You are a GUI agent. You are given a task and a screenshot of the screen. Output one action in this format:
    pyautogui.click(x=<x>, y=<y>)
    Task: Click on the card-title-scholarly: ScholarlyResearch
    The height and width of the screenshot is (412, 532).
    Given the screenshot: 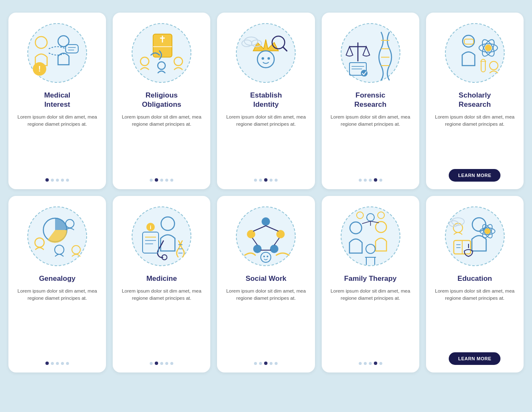 What is the action you would take?
    pyautogui.click(x=475, y=100)
    